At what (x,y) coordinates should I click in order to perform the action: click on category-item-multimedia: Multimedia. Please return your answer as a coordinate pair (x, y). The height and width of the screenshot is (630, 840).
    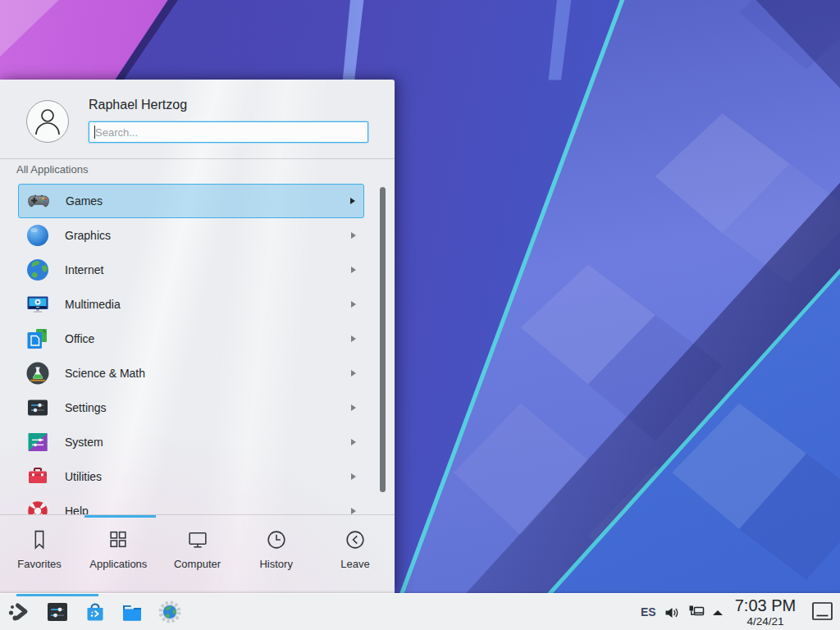
    Looking at the image, I should click on (191, 304).